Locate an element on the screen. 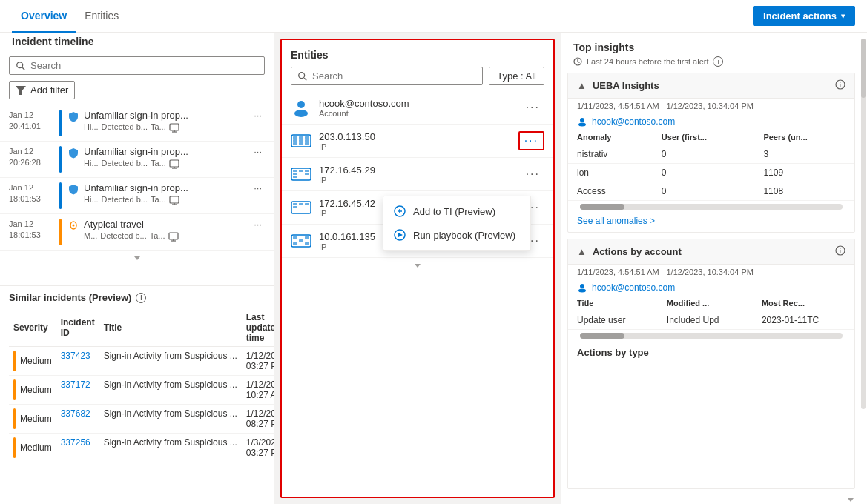 The image size is (867, 504). entity-item: hcook@contoso.com Account ··· is located at coordinates (418, 108).